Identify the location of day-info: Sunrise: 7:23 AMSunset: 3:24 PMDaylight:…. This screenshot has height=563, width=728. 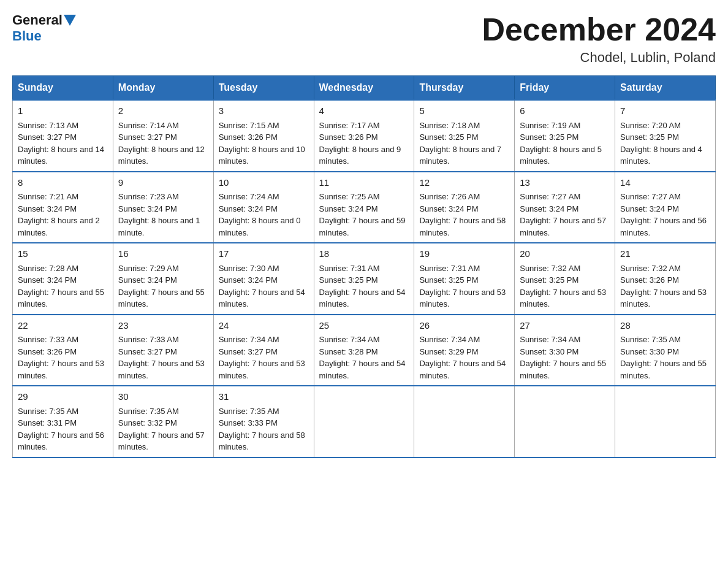
(159, 215).